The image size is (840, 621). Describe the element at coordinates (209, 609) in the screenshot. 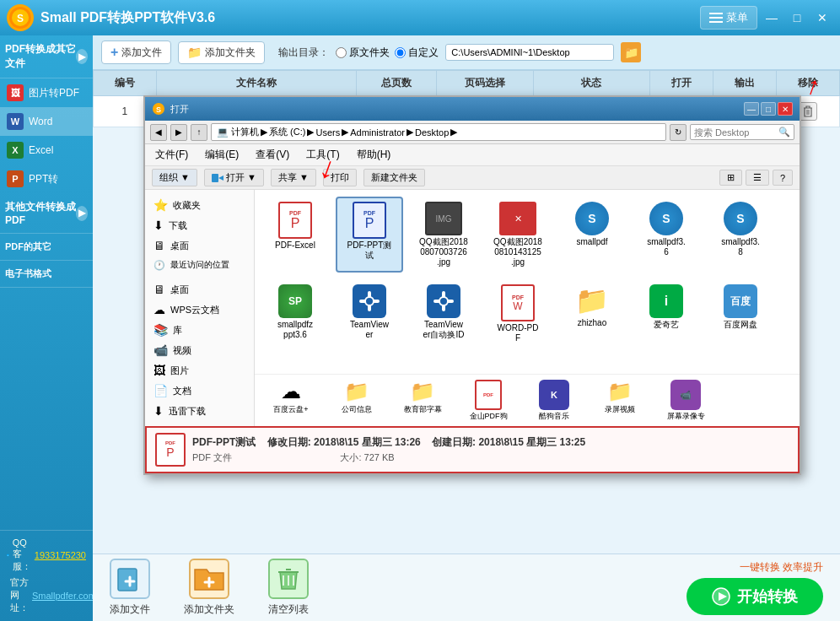

I see `bottom-add-folder-label: 添加文件夹` at that location.